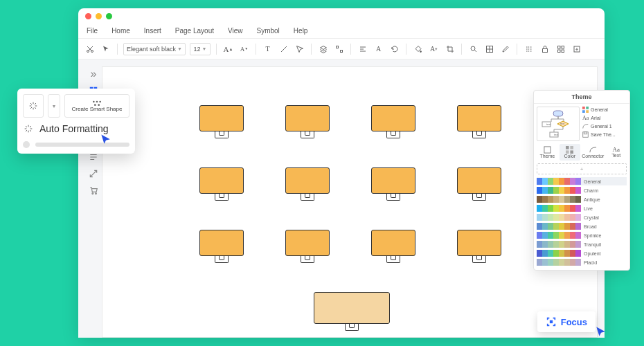 The height and width of the screenshot is (346, 644). I want to click on line-tool-button, so click(284, 48).